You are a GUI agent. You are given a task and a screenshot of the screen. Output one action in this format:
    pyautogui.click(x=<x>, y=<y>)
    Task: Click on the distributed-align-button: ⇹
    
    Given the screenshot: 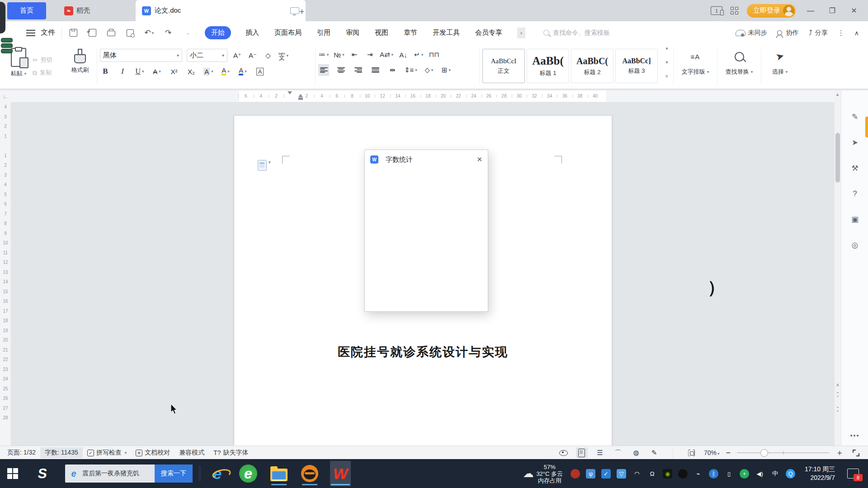 What is the action you would take?
    pyautogui.click(x=392, y=70)
    